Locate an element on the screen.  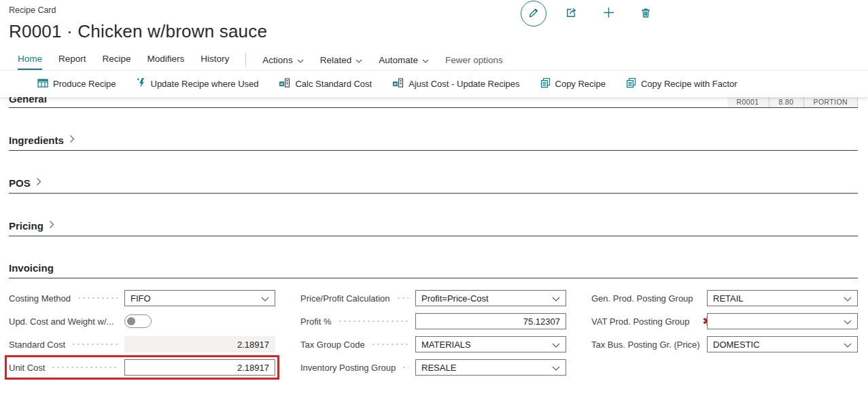
upd-cost-weight-toggle-wrap is located at coordinates (200, 321).